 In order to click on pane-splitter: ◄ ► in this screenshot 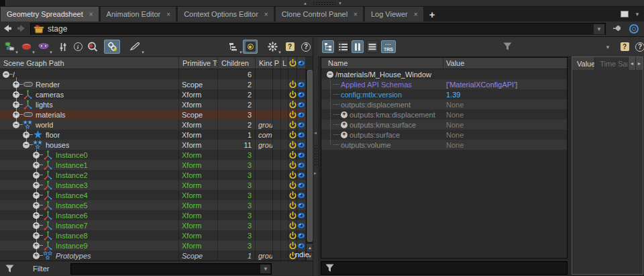, I will do `click(315, 156)`.